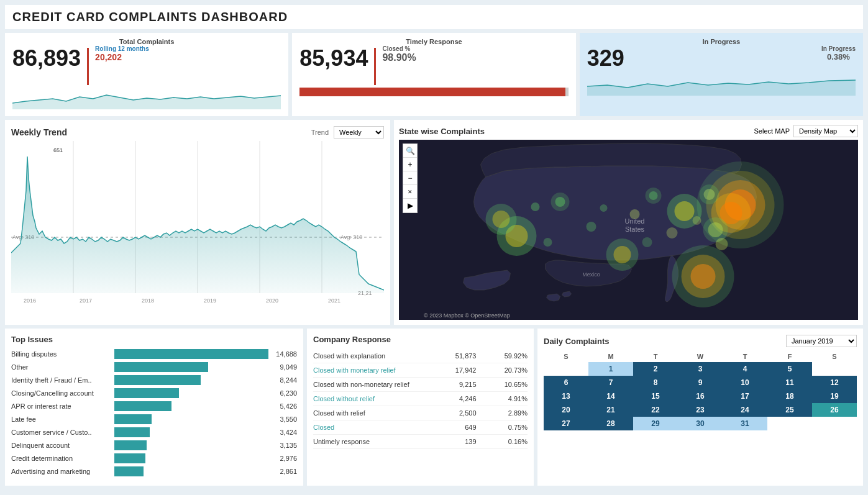 This screenshot has width=868, height=495. Describe the element at coordinates (512, 356) in the screenshot. I see `response-pct: 59.92%` at that location.